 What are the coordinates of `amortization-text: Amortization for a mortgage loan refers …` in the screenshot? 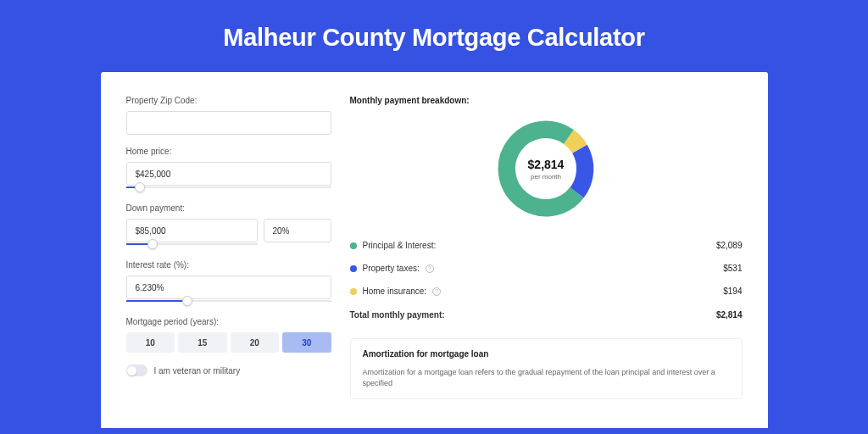 It's located at (546, 378).